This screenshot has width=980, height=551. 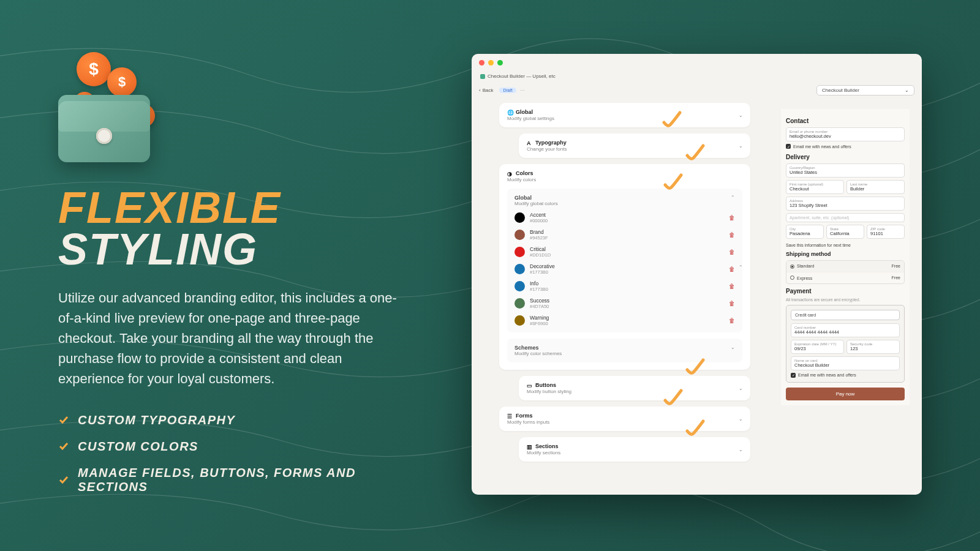 I want to click on apartment-field: Apartment, suite, etc. (optional), so click(x=845, y=218).